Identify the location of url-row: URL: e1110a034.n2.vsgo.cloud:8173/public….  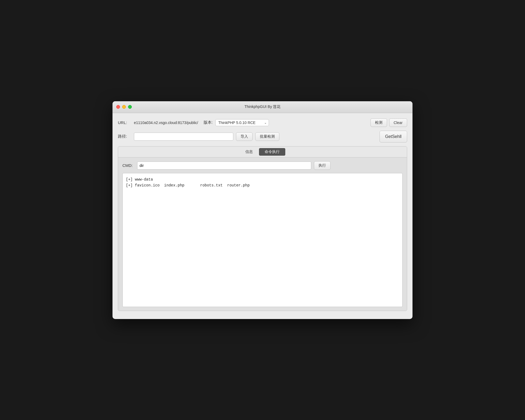
(262, 123).